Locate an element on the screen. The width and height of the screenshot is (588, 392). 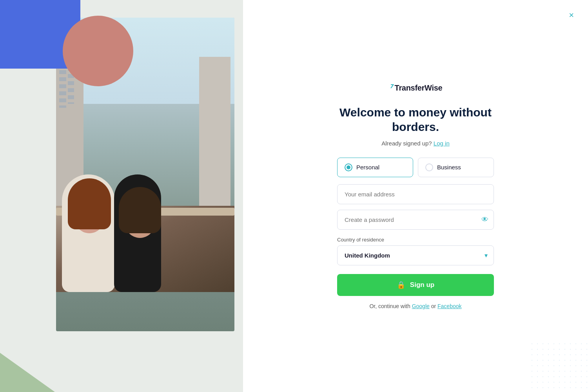
lock-icon: 🔒 is located at coordinates (401, 285).